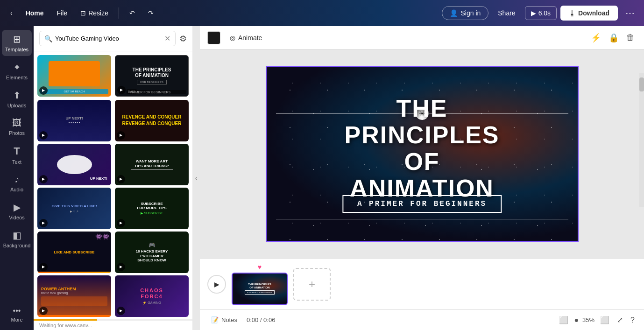  Describe the element at coordinates (17, 315) in the screenshot. I see `sidebar-more-button: ••• More` at that location.